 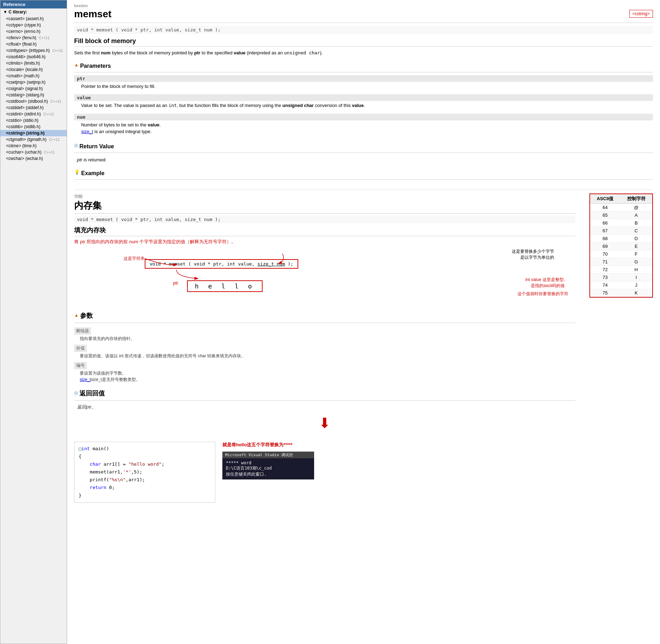 What do you see at coordinates (34, 82) in the screenshot?
I see `sidebar-item-csetjmp: <csetjmp> (setjmp.h)` at bounding box center [34, 82].